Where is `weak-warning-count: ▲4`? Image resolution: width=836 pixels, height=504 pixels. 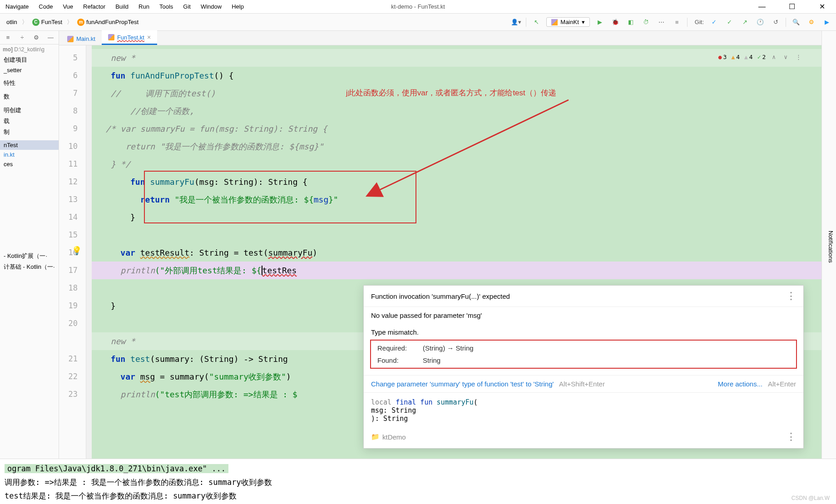 weak-warning-count: ▲4 is located at coordinates (748, 57).